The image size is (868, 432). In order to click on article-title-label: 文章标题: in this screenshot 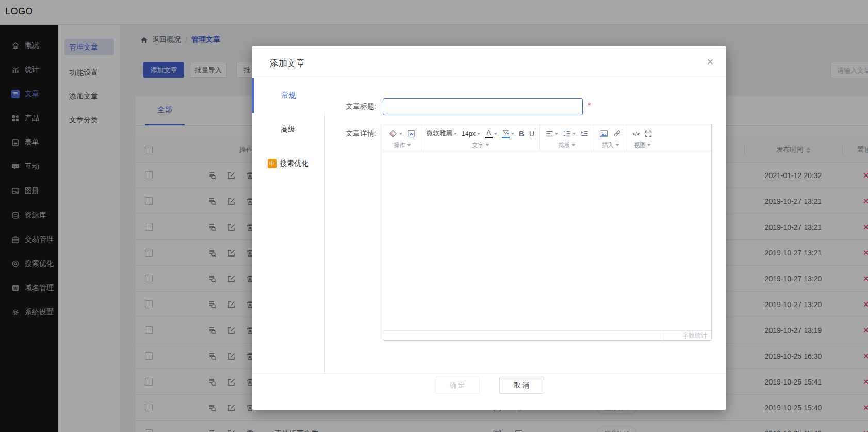, I will do `click(360, 107)`.